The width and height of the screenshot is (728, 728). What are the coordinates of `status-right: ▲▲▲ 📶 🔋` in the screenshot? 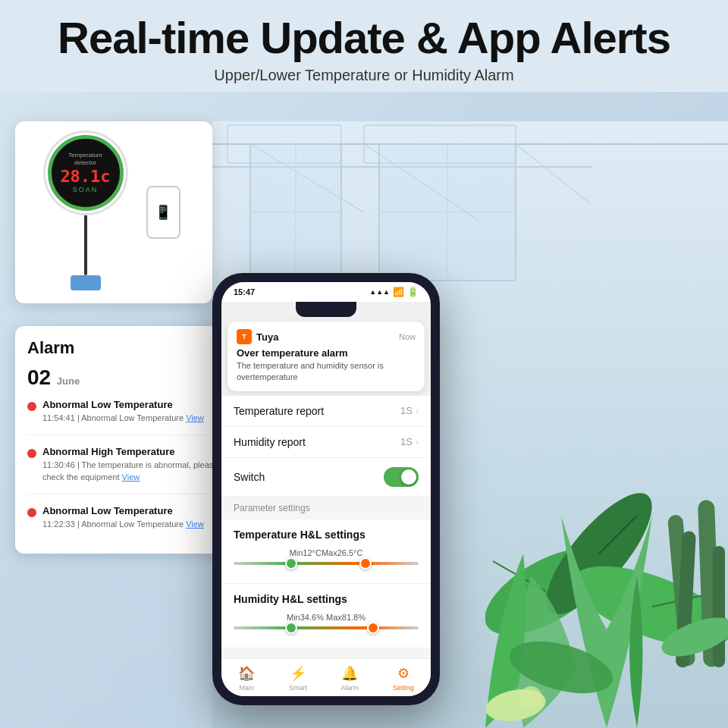 It's located at (394, 292).